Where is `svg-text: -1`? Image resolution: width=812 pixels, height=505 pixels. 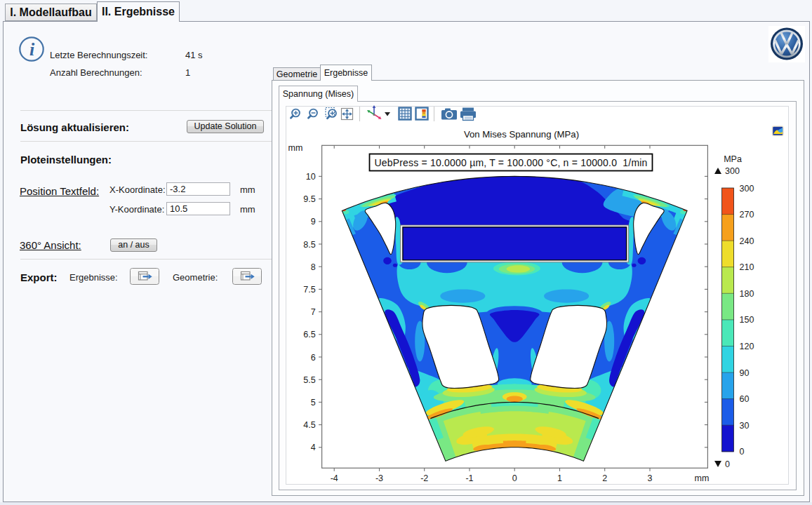 svg-text: -1 is located at coordinates (469, 478).